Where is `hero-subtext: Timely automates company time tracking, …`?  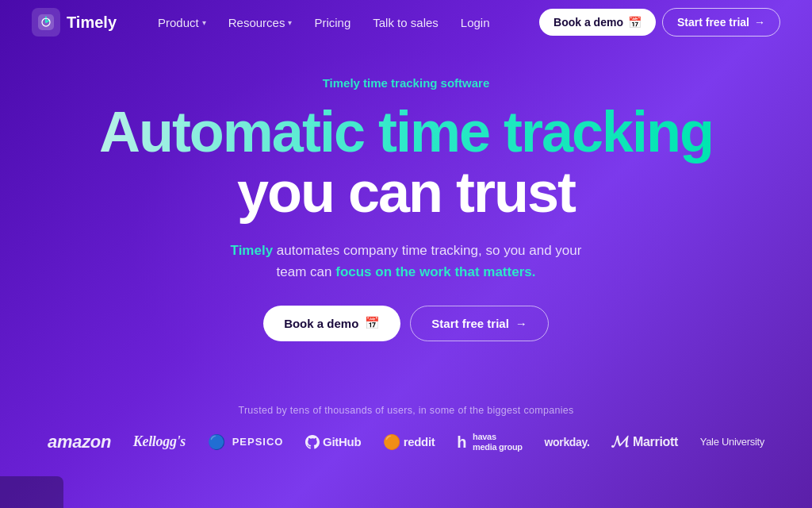 hero-subtext: Timely automates company time tracking, … is located at coordinates (406, 261).